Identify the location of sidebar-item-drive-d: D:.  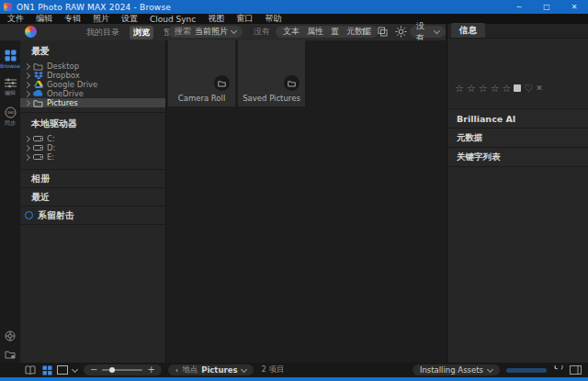
(93, 148).